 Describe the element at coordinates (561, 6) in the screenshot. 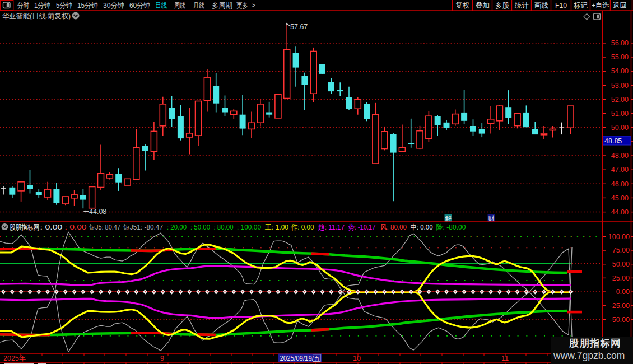

I see `svg-text: F10` at that location.